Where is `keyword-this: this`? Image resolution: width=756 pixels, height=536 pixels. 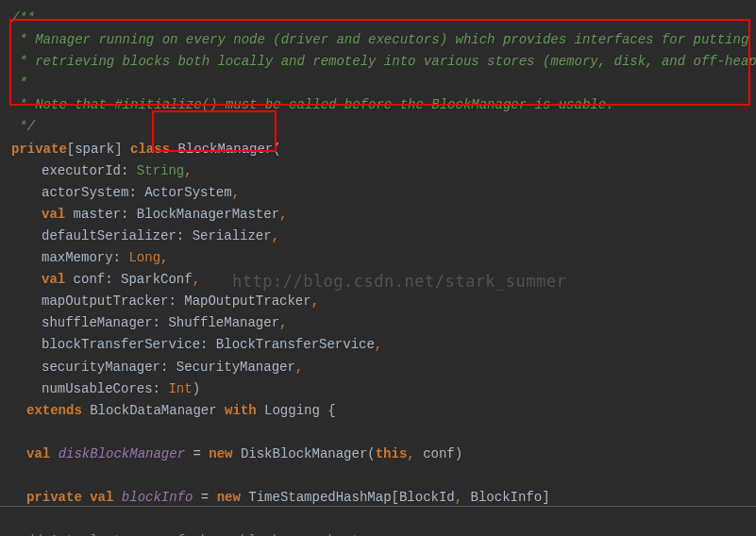 keyword-this: this is located at coordinates (392, 454).